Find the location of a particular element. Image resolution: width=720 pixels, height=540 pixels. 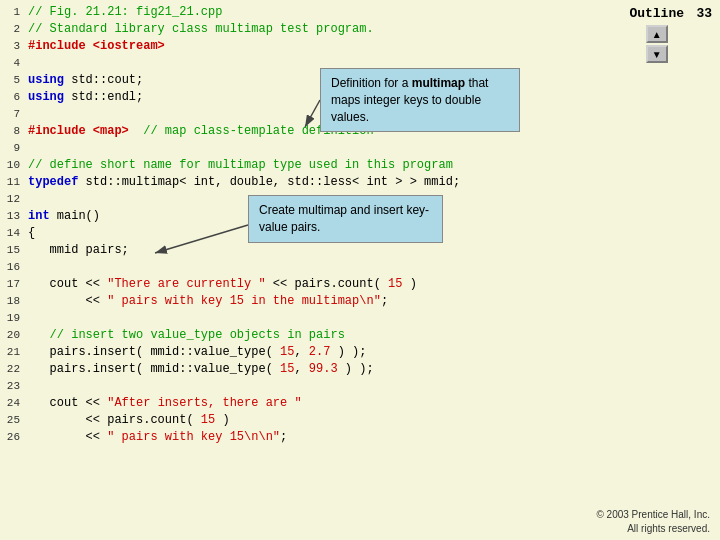

line-number: 20 is located at coordinates (14, 336).